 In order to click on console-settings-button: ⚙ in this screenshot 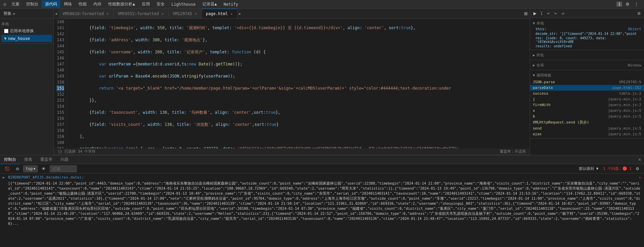, I will do `click(637, 169)`.